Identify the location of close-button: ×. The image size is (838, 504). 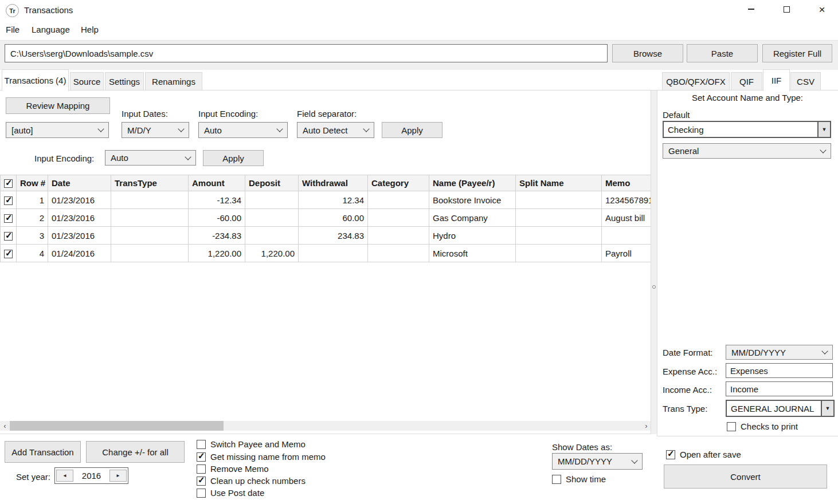
(822, 9).